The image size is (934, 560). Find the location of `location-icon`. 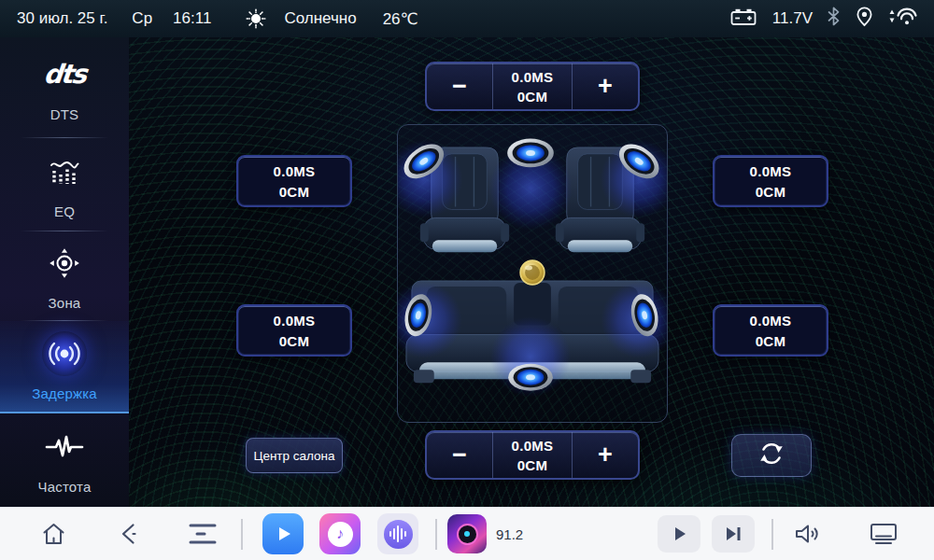

location-icon is located at coordinates (865, 19).